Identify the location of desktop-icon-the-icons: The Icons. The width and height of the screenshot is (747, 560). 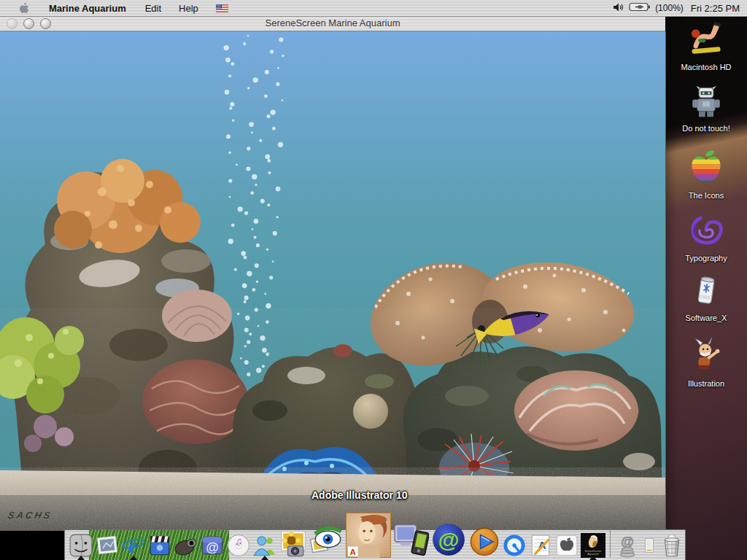
(706, 174).